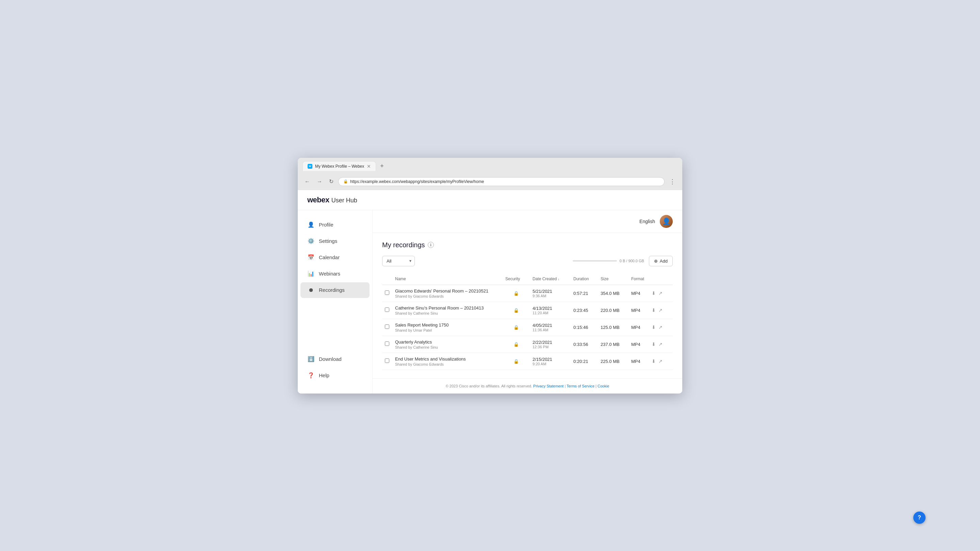 This screenshot has width=980, height=551. Describe the element at coordinates (335, 369) in the screenshot. I see `sidebar-bottom: ⬇️ Download ❓ Help` at that location.